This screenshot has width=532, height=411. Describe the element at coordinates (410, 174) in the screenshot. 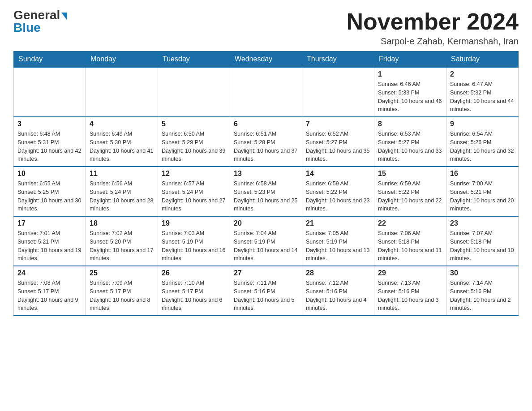

I see `day-number: 15` at that location.